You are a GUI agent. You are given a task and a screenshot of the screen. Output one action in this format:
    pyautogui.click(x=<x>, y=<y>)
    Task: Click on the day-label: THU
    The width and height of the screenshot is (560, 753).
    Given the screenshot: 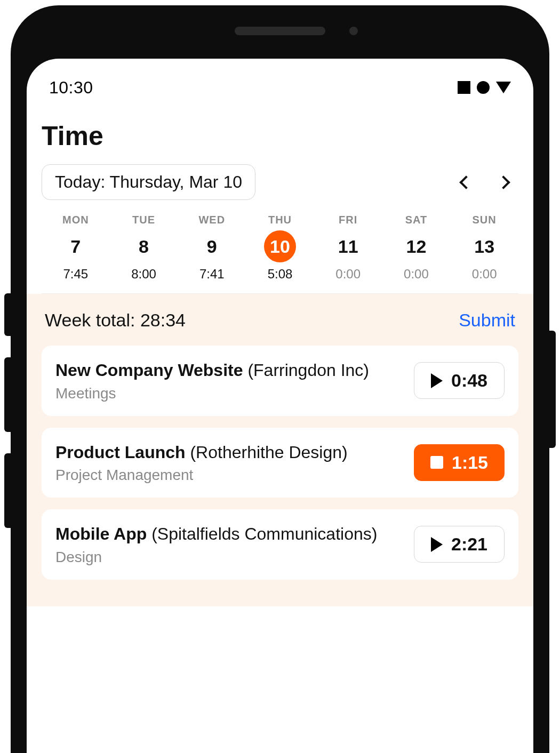 What is the action you would take?
    pyautogui.click(x=280, y=220)
    